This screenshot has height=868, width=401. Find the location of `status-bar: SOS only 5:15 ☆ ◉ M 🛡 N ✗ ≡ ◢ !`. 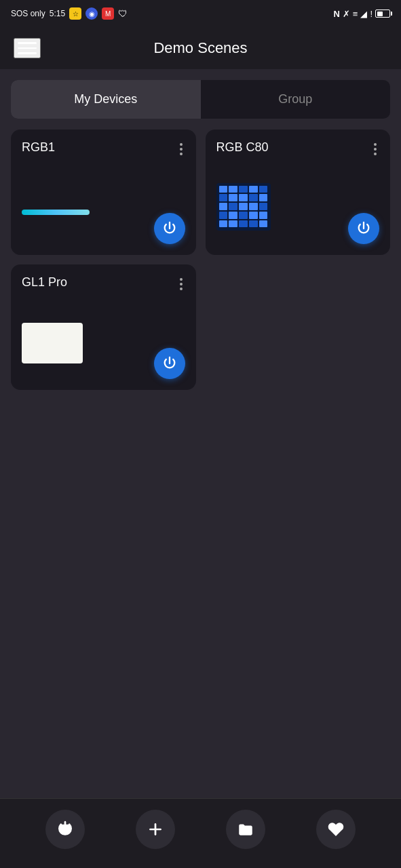

status-bar: SOS only 5:15 ☆ ◉ M 🛡 N ✗ ≡ ◢ ! is located at coordinates (201, 14).